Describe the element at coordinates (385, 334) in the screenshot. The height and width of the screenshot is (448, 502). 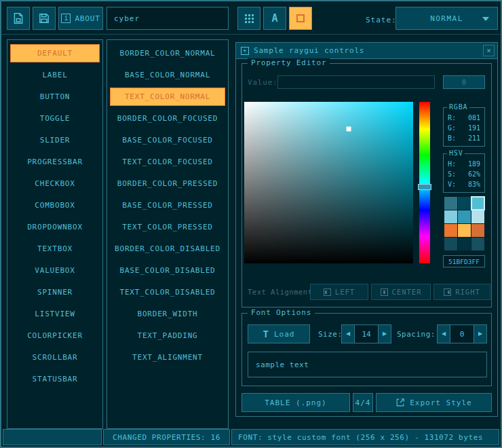
I see `size-increment-button: ▶` at that location.